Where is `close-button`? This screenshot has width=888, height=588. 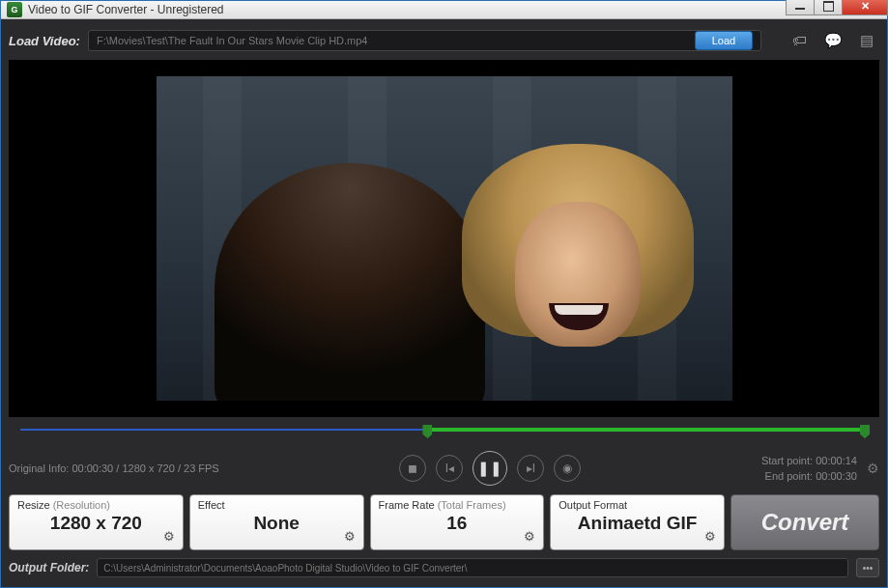
close-button is located at coordinates (865, 8).